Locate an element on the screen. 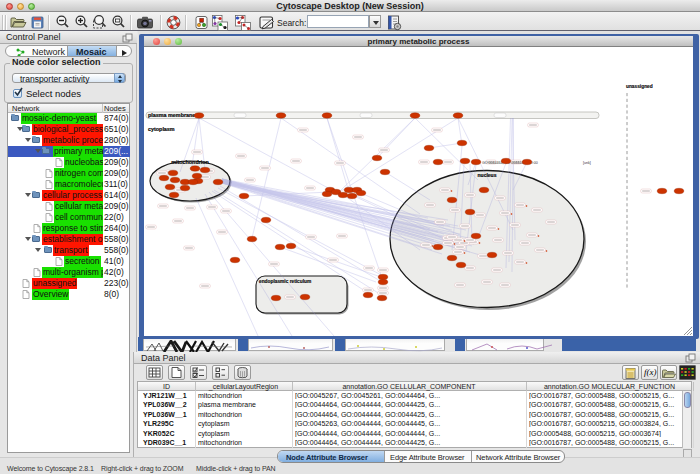 The width and height of the screenshot is (700, 474). svg-text: endoplasmic reticulum is located at coordinates (285, 282).